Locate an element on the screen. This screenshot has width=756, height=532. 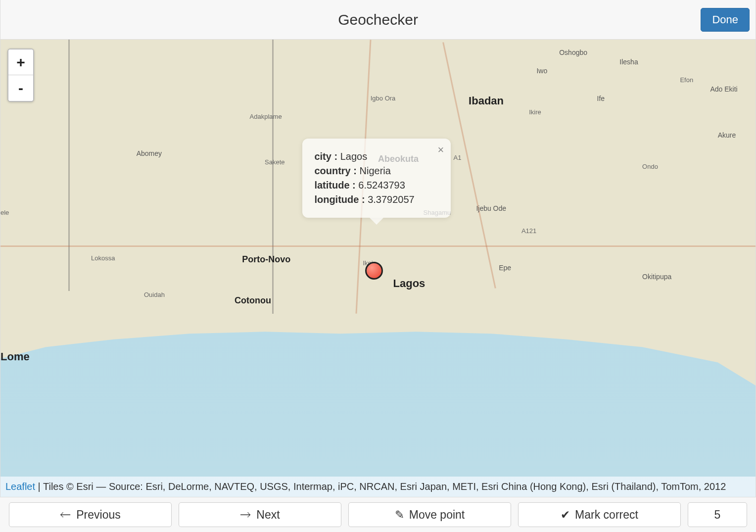
place-label: Oshogbo is located at coordinates (573, 52).